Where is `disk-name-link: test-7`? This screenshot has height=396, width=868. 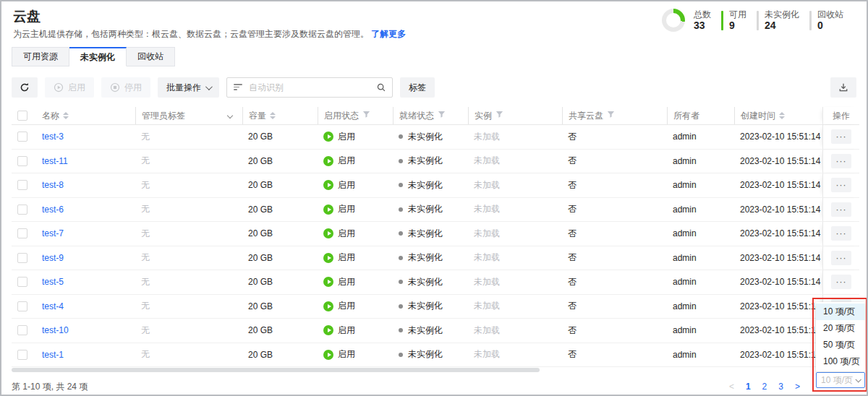
disk-name-link: test-7 is located at coordinates (53, 233).